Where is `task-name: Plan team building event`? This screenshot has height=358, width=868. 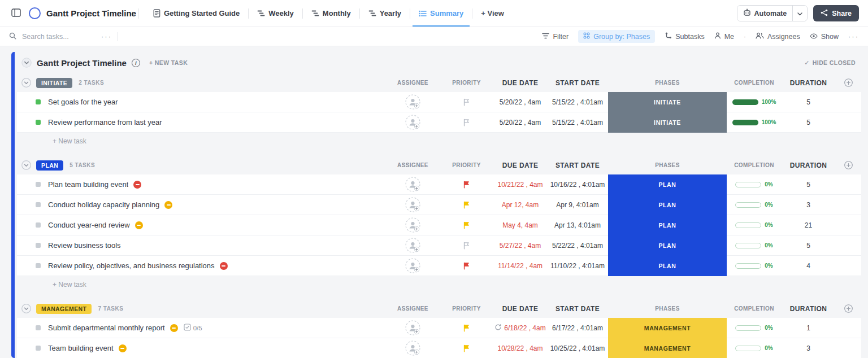 task-name: Plan team building event is located at coordinates (88, 184).